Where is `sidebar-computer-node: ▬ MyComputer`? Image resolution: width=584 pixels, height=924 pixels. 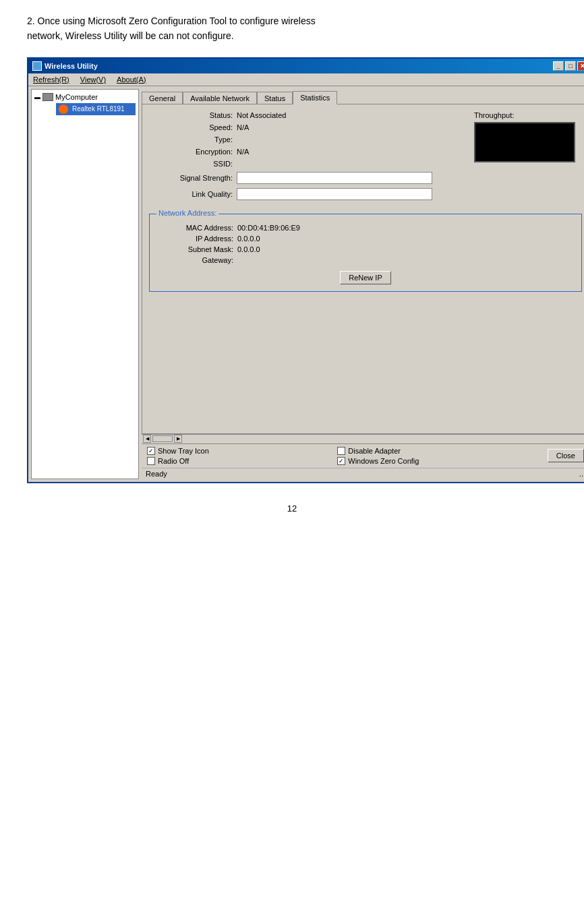 sidebar-computer-node: ▬ MyComputer is located at coordinates (85, 97).